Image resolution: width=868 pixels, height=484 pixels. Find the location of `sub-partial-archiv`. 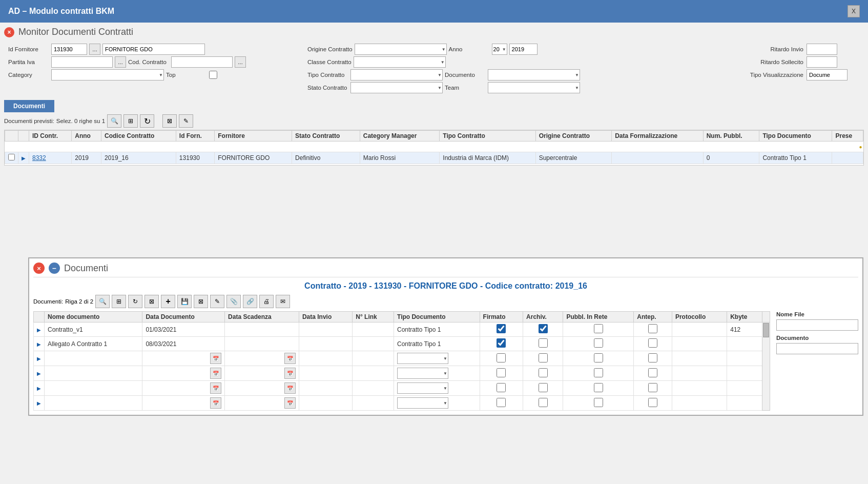

sub-partial-archiv is located at coordinates (543, 402).